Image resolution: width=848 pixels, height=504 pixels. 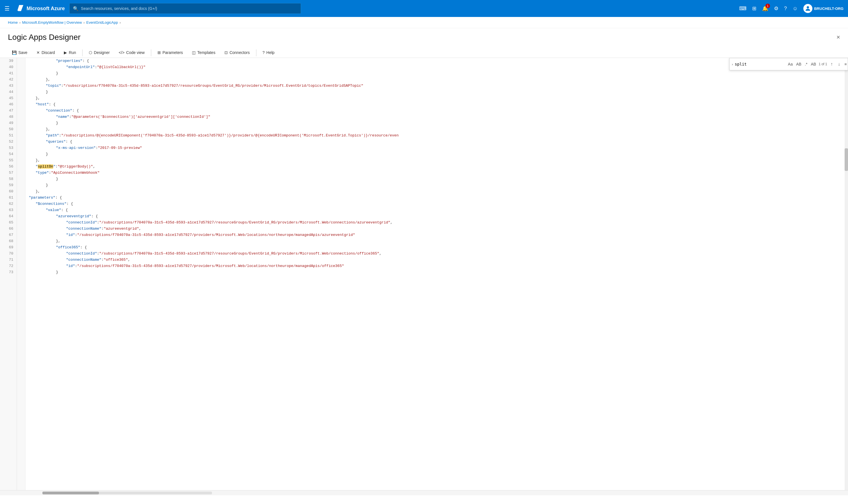 I want to click on h-scrollbar-thumb, so click(x=71, y=493).